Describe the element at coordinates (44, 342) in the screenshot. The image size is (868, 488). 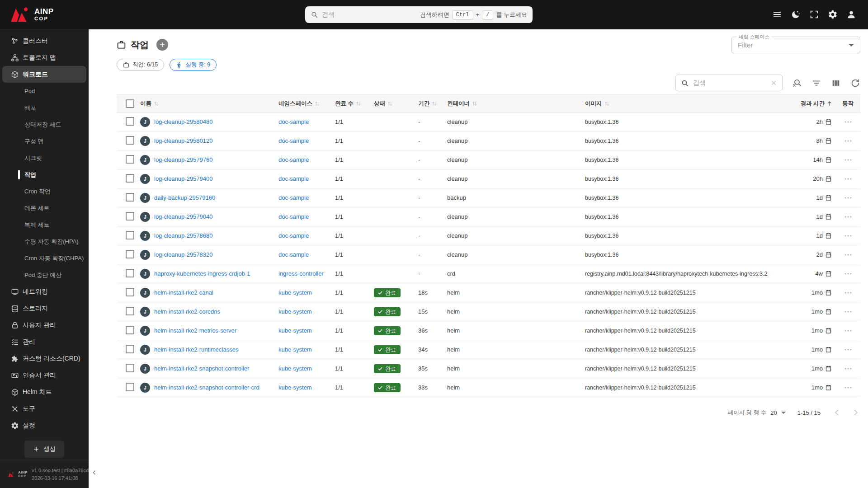
I see `sidebar-item-management: 관리` at that location.